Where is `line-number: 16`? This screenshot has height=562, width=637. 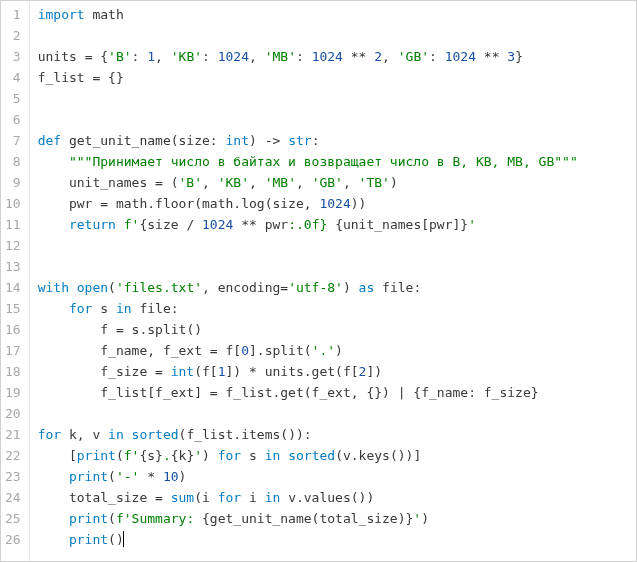 line-number: 16 is located at coordinates (13, 330).